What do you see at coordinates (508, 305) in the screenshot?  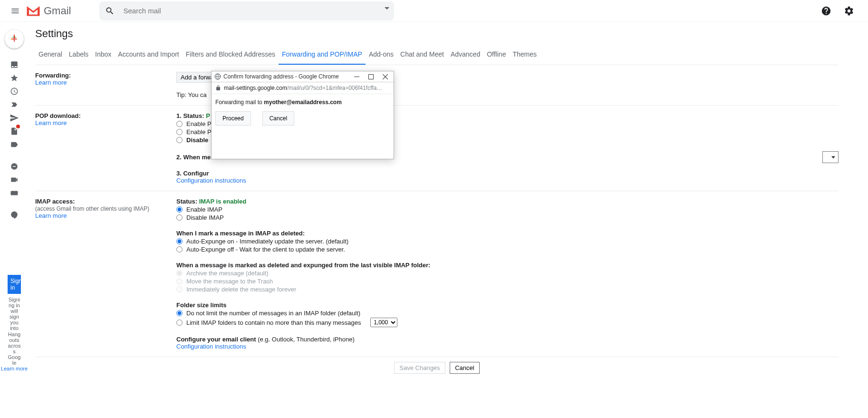 I see `folder-title: Folder size limits` at bounding box center [508, 305].